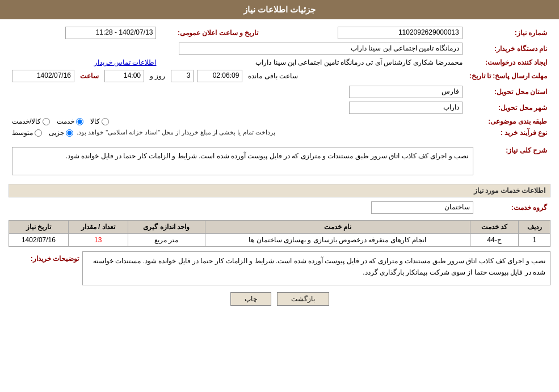 The height and width of the screenshot is (392, 559). Describe the element at coordinates (279, 234) in the screenshot. I see `services-table: ردیف کد خدمت نام خدمت واحد اندازه گیری ت…` at that location.